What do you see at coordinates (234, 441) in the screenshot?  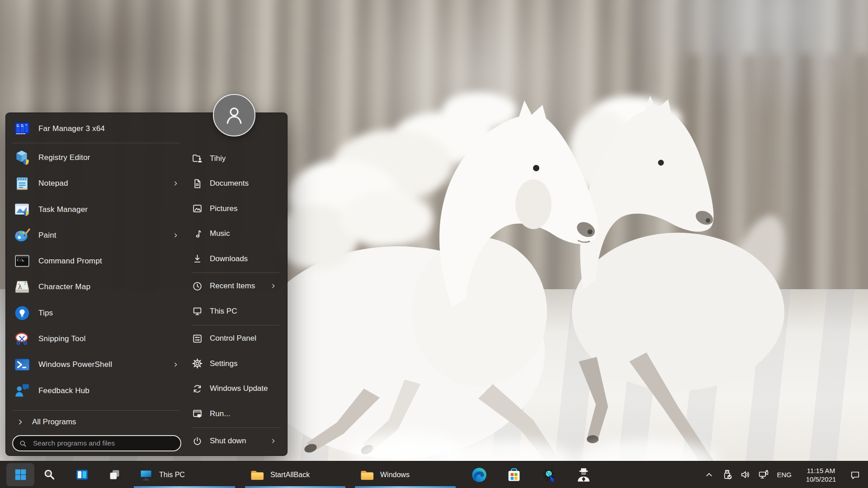 I see `start-menu-item-shut-down: Shut down` at bounding box center [234, 441].